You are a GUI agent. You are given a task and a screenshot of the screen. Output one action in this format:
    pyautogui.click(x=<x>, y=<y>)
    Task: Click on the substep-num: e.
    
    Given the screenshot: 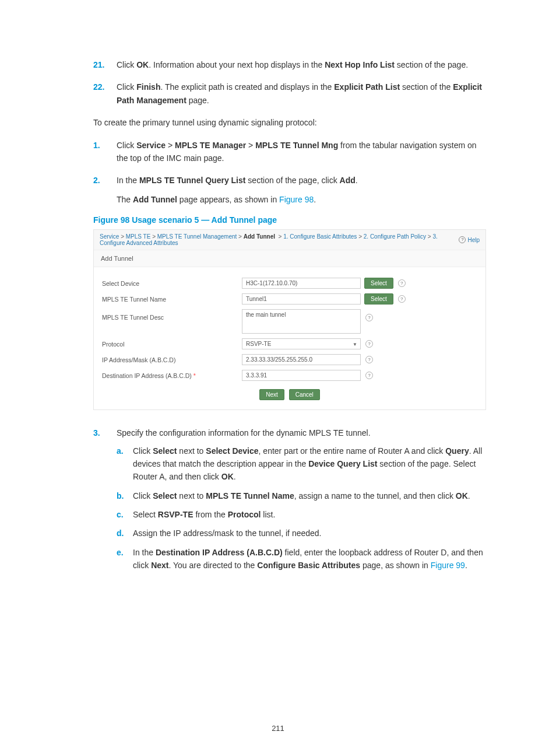 What is the action you would take?
    pyautogui.click(x=120, y=552)
    